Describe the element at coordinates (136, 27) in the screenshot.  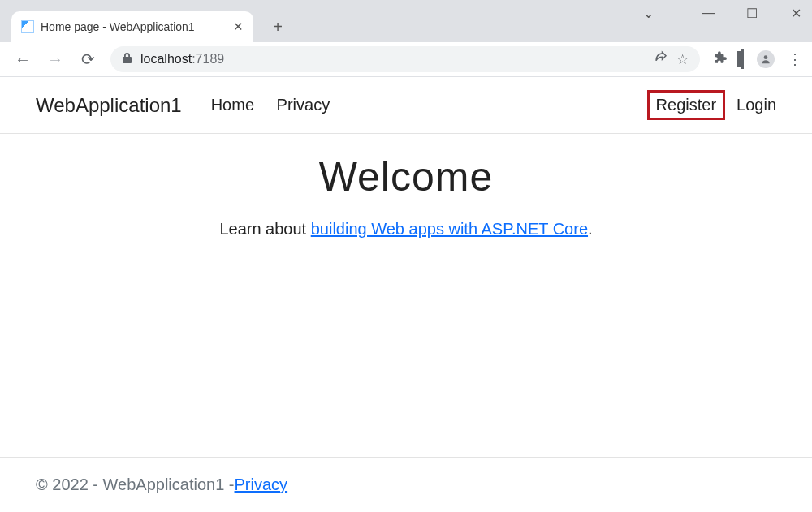
I see `tab-title: Home page - WebApplication1` at that location.